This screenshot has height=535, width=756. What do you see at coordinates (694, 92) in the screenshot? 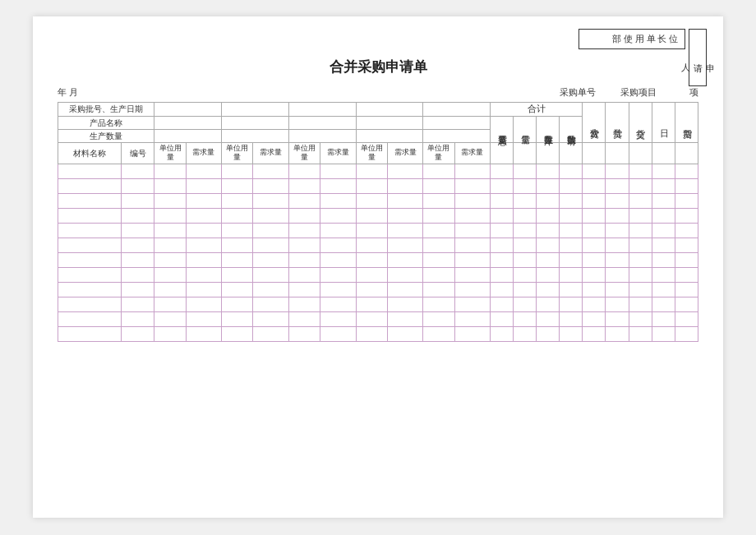
I see `xiang-label: 项` at bounding box center [694, 92].